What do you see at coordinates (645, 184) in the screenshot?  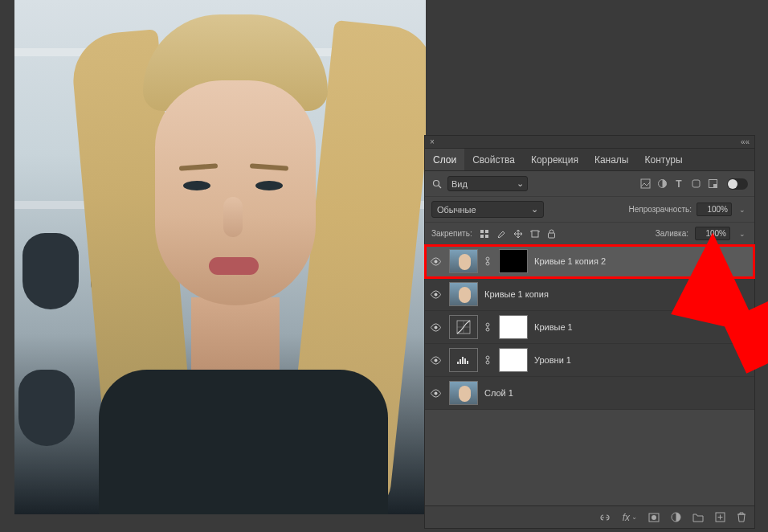 I see `image-filter-icon` at bounding box center [645, 184].